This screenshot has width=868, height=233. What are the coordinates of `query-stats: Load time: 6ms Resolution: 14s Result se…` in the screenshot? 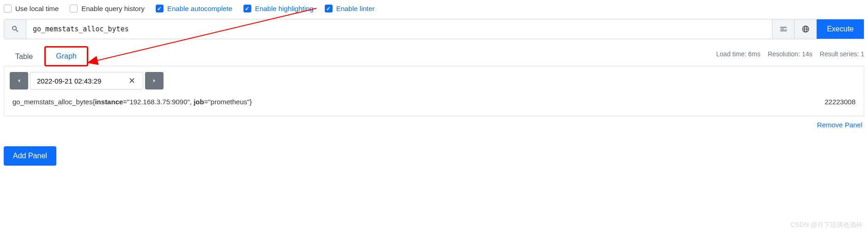 It's located at (790, 56).